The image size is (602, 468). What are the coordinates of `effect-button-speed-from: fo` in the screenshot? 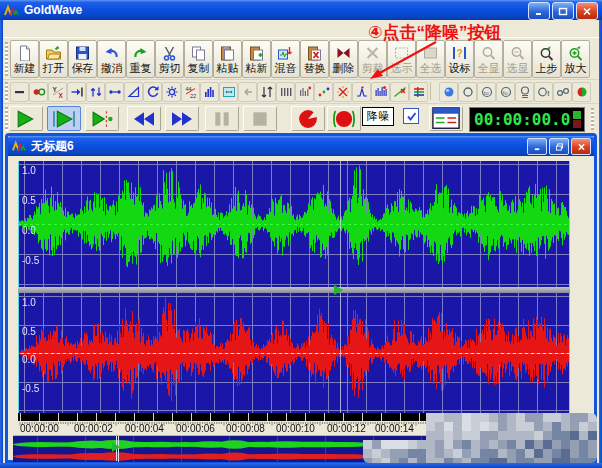 It's located at (506, 92).